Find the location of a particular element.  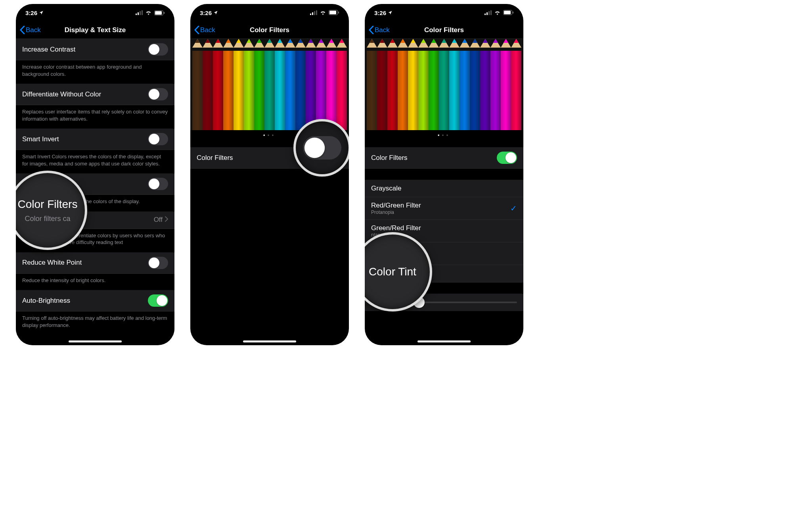

nav-title: Display & Text Size is located at coordinates (95, 30).